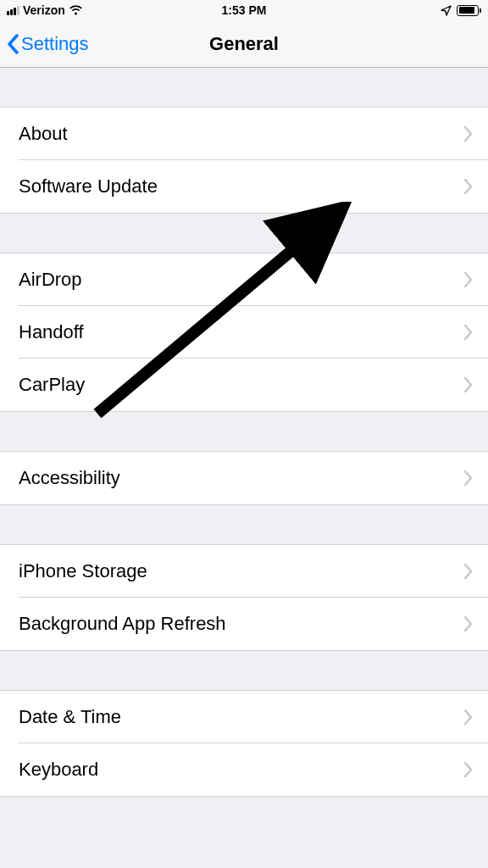 The image size is (488, 868). What do you see at coordinates (43, 134) in the screenshot?
I see `cell-label: About` at bounding box center [43, 134].